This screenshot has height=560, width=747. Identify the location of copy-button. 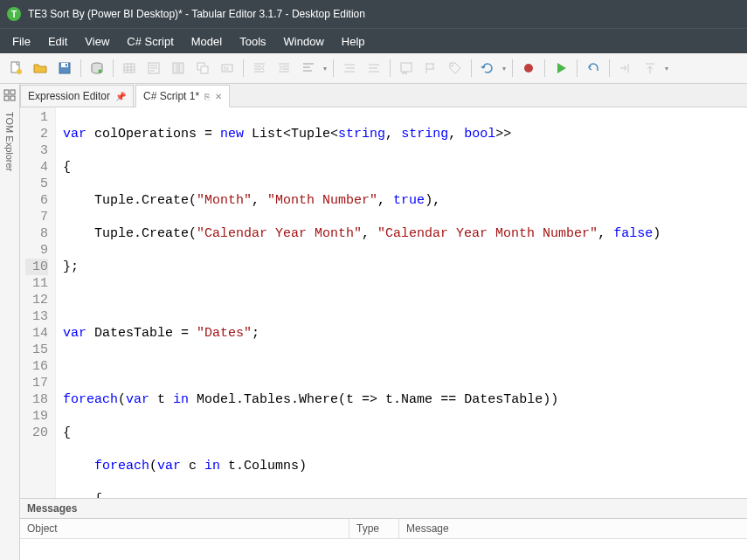
(203, 68).